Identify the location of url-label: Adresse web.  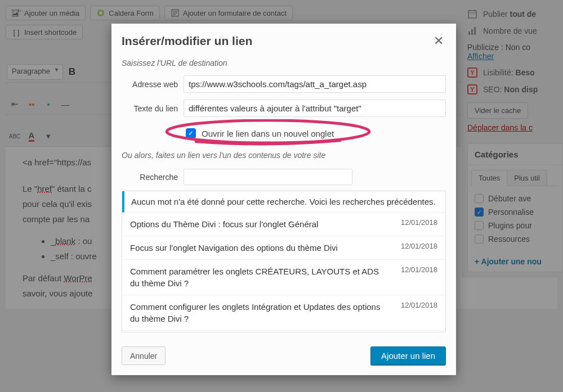
(153, 84).